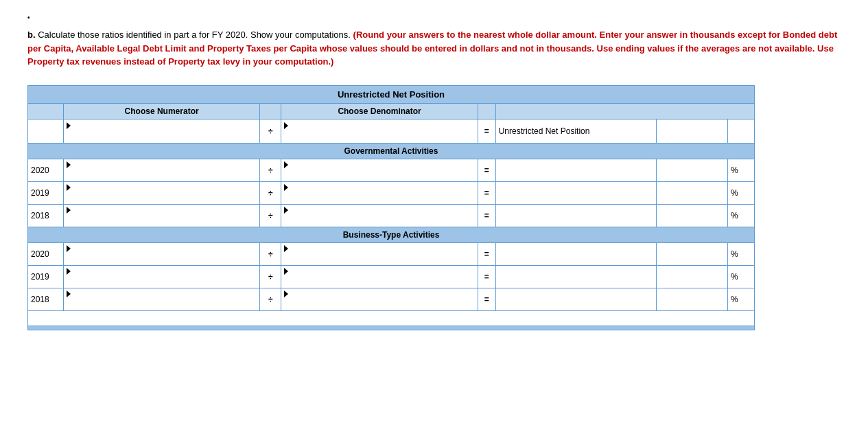  What do you see at coordinates (162, 130) in the screenshot?
I see `formula-numerator-cell` at bounding box center [162, 130].